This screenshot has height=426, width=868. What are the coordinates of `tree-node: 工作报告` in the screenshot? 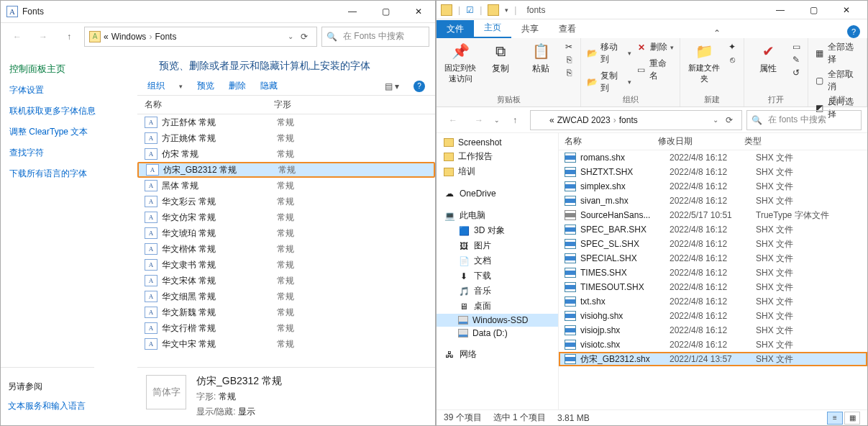 It's located at (498, 157).